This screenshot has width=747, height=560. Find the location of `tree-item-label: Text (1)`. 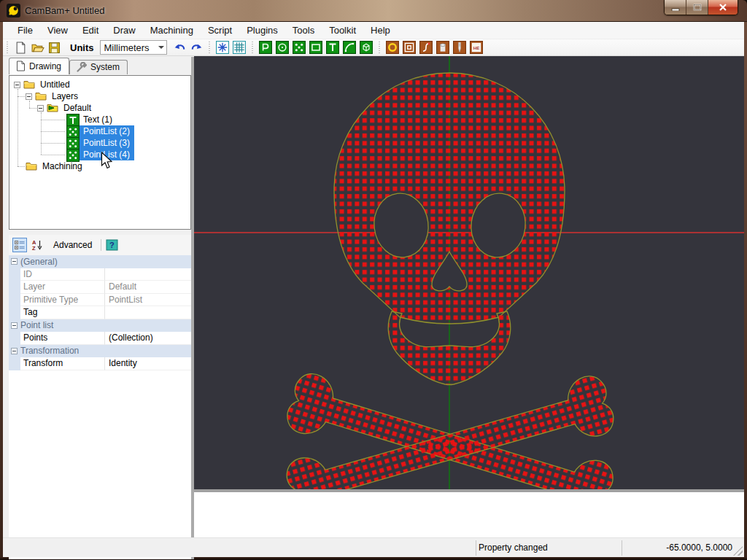

tree-item-label: Text (1) is located at coordinates (98, 120).